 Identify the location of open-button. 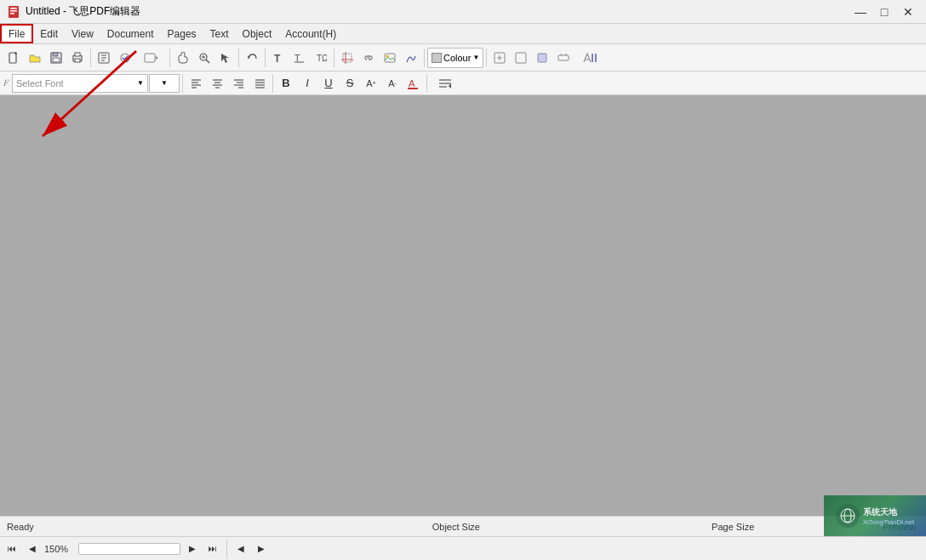
(35, 58).